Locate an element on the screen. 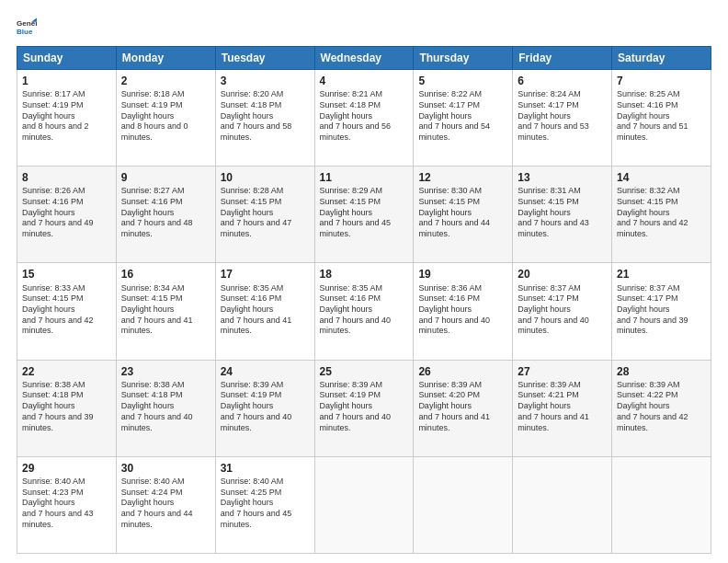 This screenshot has height=563, width=728. weekday-header-friday: Friday is located at coordinates (563, 59).